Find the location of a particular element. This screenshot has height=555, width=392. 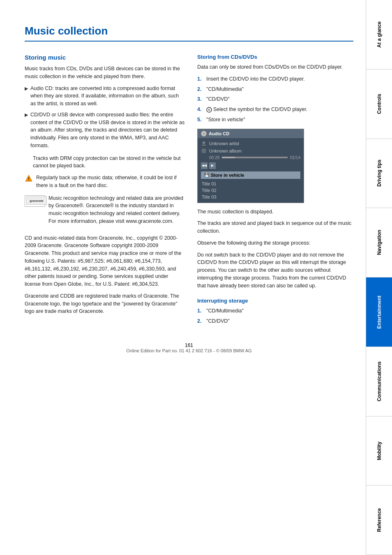

list-item: 2. "CD/Multimedia" is located at coordinates (275, 90).